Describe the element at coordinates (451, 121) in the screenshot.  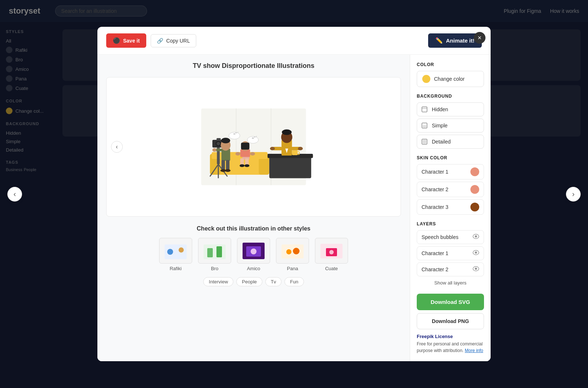
I see `background-panel-section: BACKGROUND Hidden Simple` at that location.